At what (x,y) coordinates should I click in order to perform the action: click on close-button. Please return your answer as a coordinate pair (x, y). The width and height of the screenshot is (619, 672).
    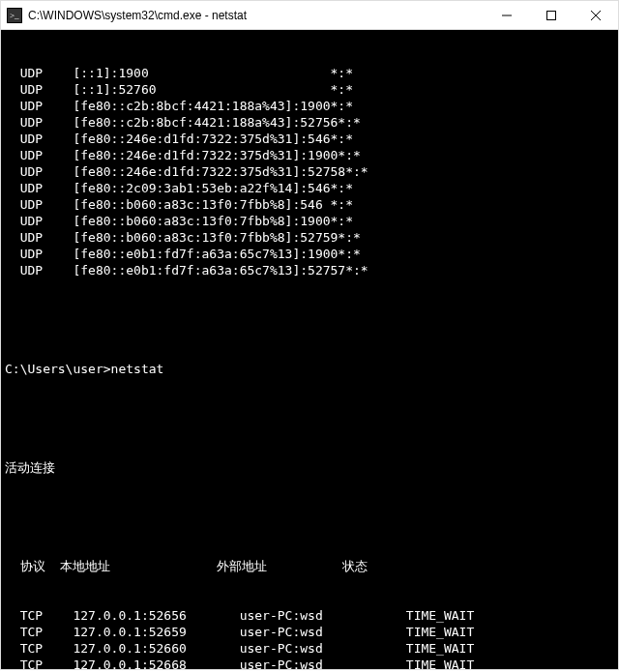
    Looking at the image, I should click on (596, 15).